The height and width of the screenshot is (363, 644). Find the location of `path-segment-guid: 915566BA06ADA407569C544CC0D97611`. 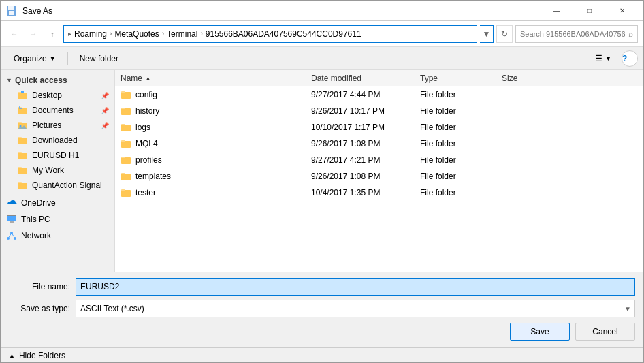

path-segment-guid: 915566BA06ADA407569C544CC0D97611 is located at coordinates (283, 34).